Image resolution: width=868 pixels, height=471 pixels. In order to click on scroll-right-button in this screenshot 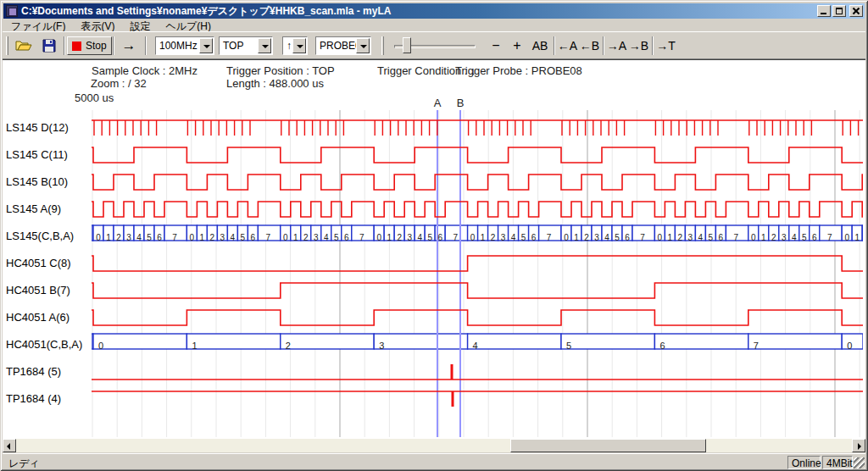, I will do `click(859, 446)`.